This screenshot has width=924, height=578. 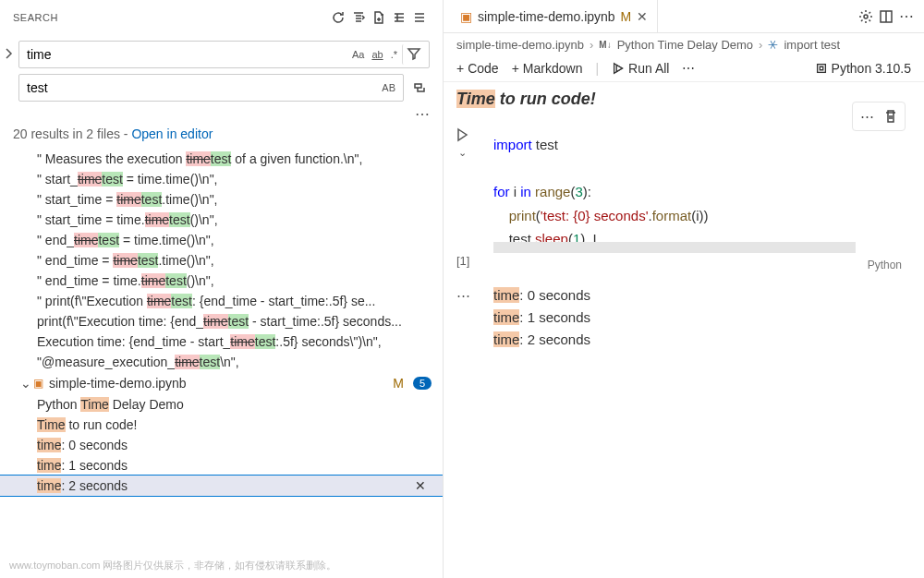 What do you see at coordinates (222, 136) in the screenshot?
I see `results-summary: 20 results in 2 files - Open in editor` at bounding box center [222, 136].